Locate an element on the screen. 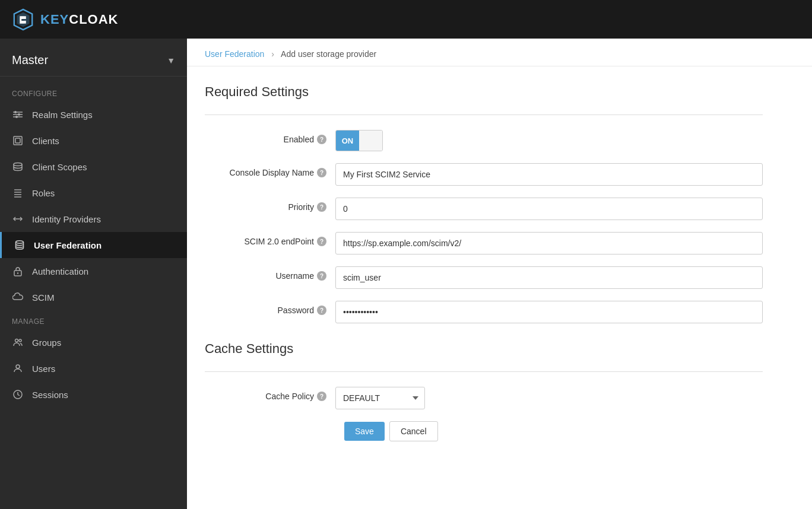 Image resolution: width=812 pixels, height=509 pixels. breadcrumb: User Federation › Add user storage provi… is located at coordinates (500, 52).